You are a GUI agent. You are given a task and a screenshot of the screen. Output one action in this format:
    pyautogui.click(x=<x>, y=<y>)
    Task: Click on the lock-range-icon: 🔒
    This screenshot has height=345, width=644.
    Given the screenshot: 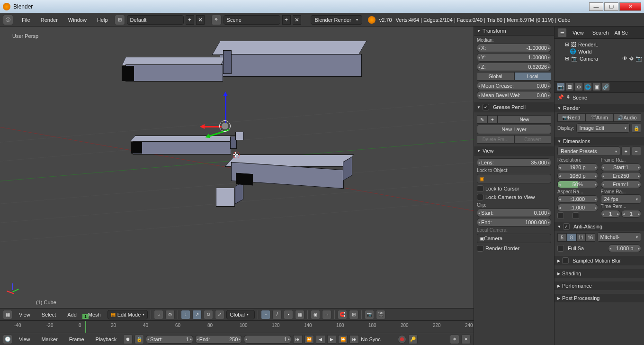 What is the action you would take?
    pyautogui.click(x=139, y=339)
    